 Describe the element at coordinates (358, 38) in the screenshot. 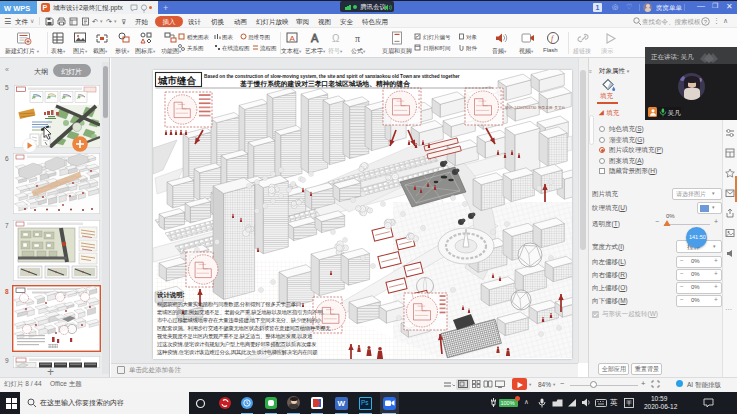

I see `svg-text: π` at that location.